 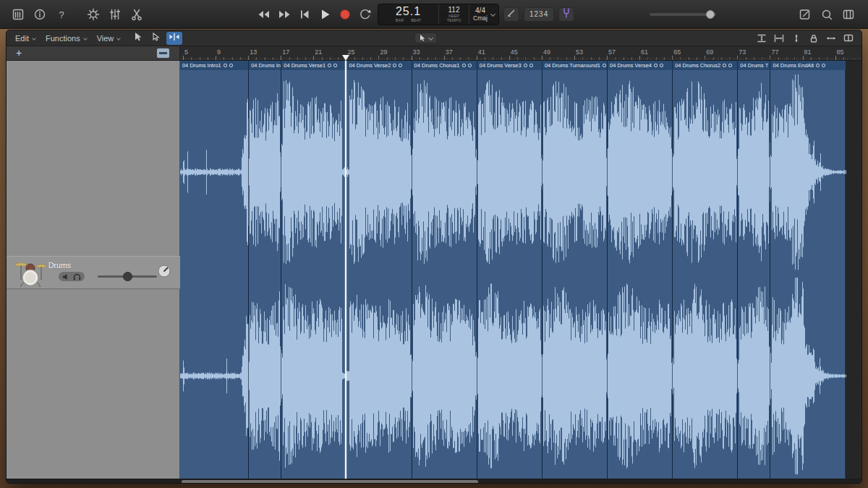 I want to click on record-button, so click(x=345, y=14).